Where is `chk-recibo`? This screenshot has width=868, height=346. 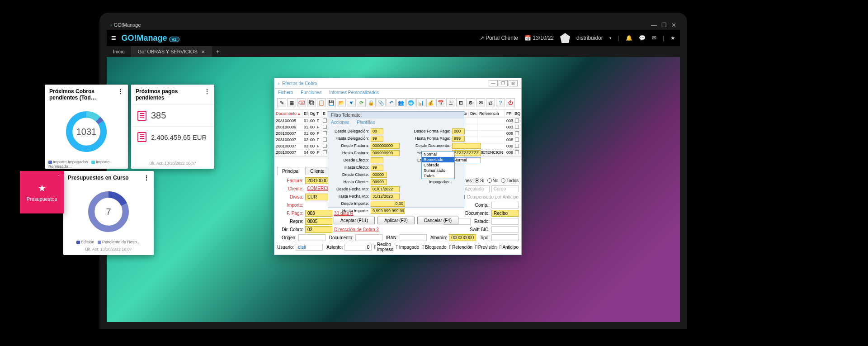 chk-recibo is located at coordinates (375, 247).